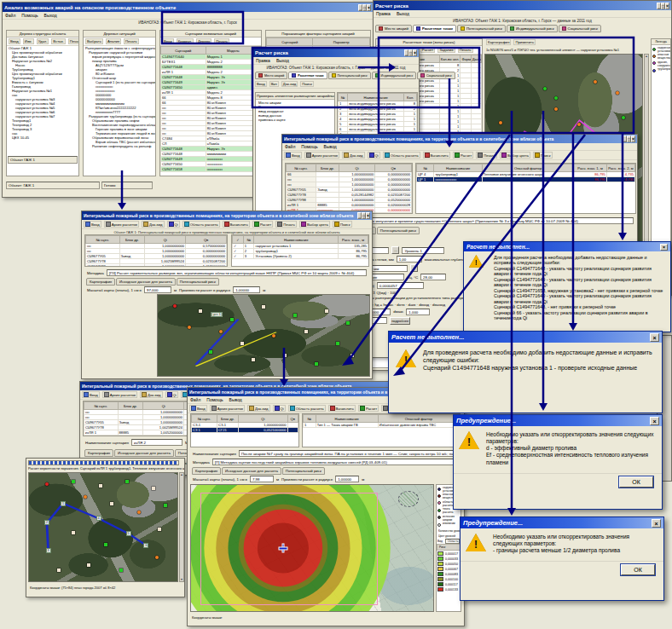 The image size is (672, 629). Describe the element at coordinates (158, 290) in the screenshot. I see `scale-field: 97,000` at that location.